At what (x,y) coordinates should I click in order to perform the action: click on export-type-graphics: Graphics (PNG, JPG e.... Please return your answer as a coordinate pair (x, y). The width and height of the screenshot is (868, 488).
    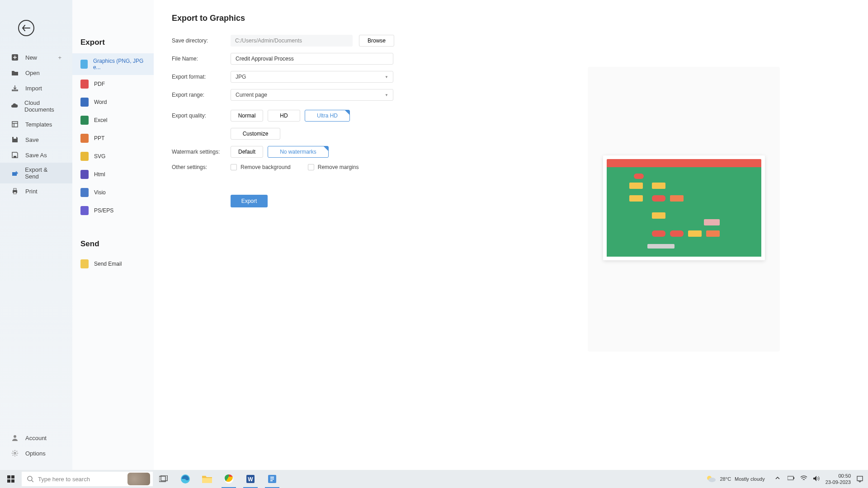
    Looking at the image, I should click on (113, 64).